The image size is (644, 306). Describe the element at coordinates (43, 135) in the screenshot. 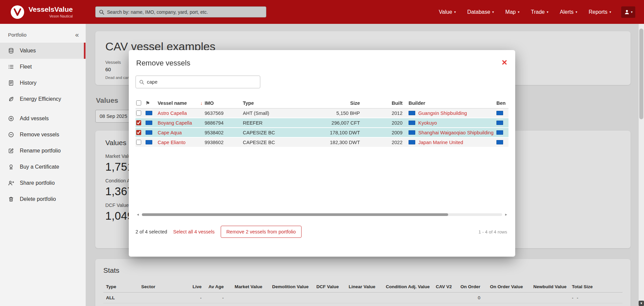

I see `sidebar-item-remove-vessels: Remove vessels` at that location.